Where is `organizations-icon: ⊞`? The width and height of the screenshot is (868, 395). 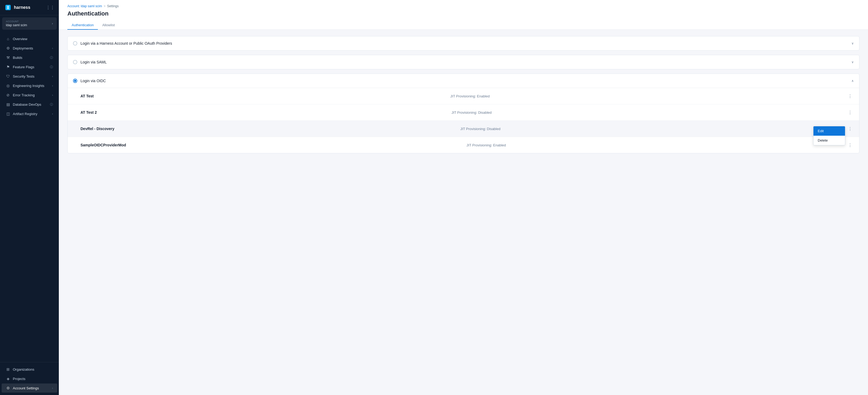 organizations-icon: ⊞ is located at coordinates (8, 369).